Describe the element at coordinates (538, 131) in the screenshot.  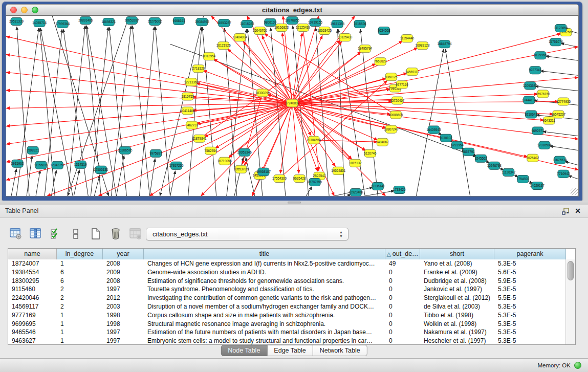
I see `graph-node: 9692971` at that location.